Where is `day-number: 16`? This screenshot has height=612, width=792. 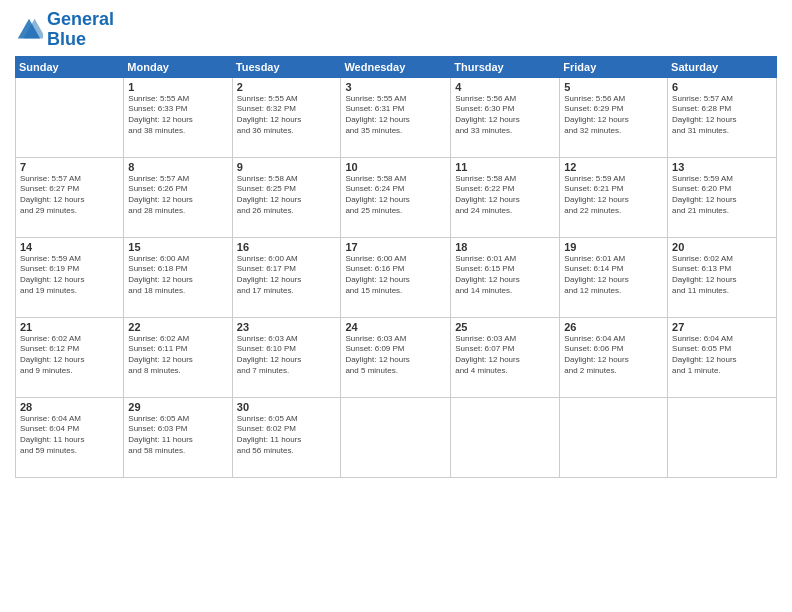
day-number: 16 is located at coordinates (287, 247).